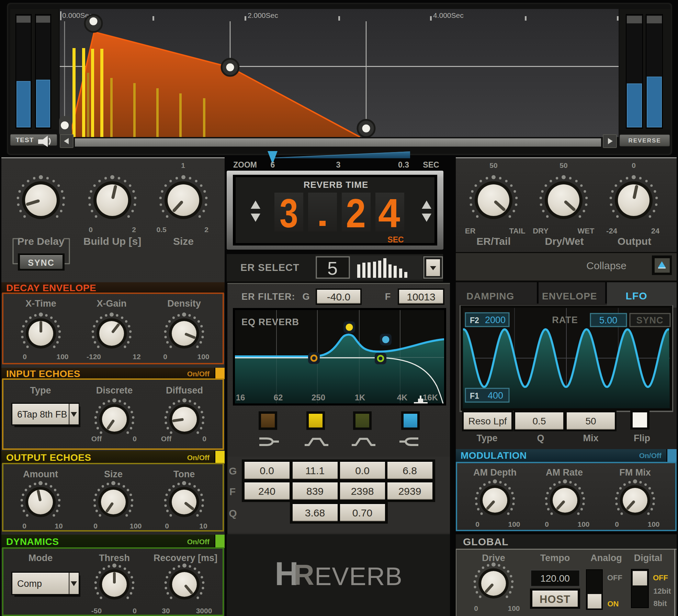 The height and width of the screenshot is (616, 678). What do you see at coordinates (494, 455) in the screenshot?
I see `svg-text: MODULATION` at bounding box center [494, 455].